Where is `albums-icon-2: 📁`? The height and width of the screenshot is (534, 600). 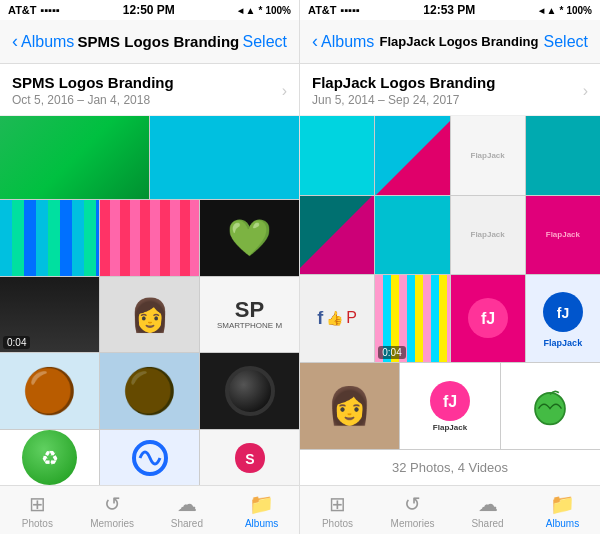
albums-icon-2: 📁 is located at coordinates (562, 504).